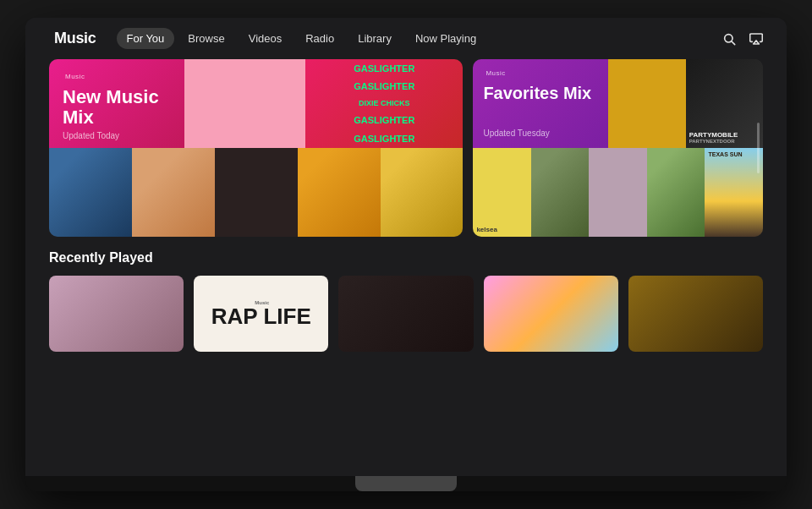 The width and height of the screenshot is (812, 509). I want to click on app-logo: Music, so click(73, 39).